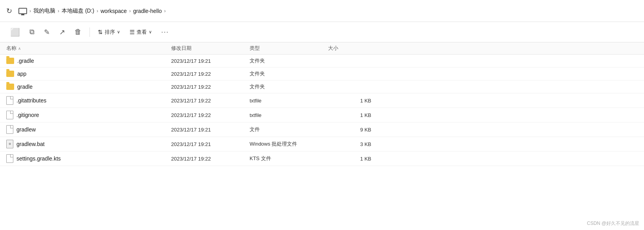 The width and height of the screenshot is (644, 230). What do you see at coordinates (31, 144) in the screenshot?
I see `file-name: gradlew.bat` at bounding box center [31, 144].